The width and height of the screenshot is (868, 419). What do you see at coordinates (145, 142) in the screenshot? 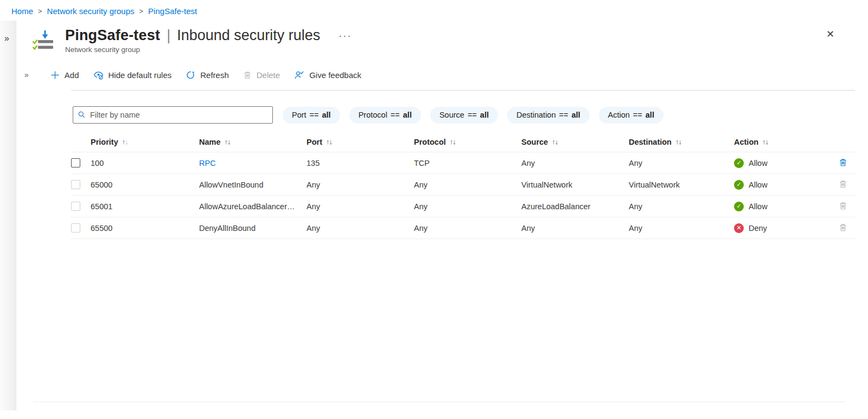
I see `column-header-priority: Priority ↑↓` at bounding box center [145, 142].